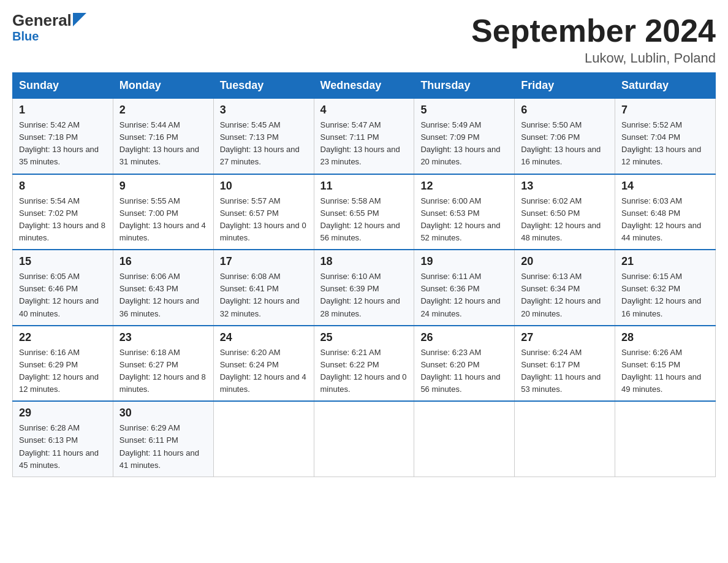 The width and height of the screenshot is (728, 563). What do you see at coordinates (49, 28) in the screenshot?
I see `logo: General Blue` at bounding box center [49, 28].